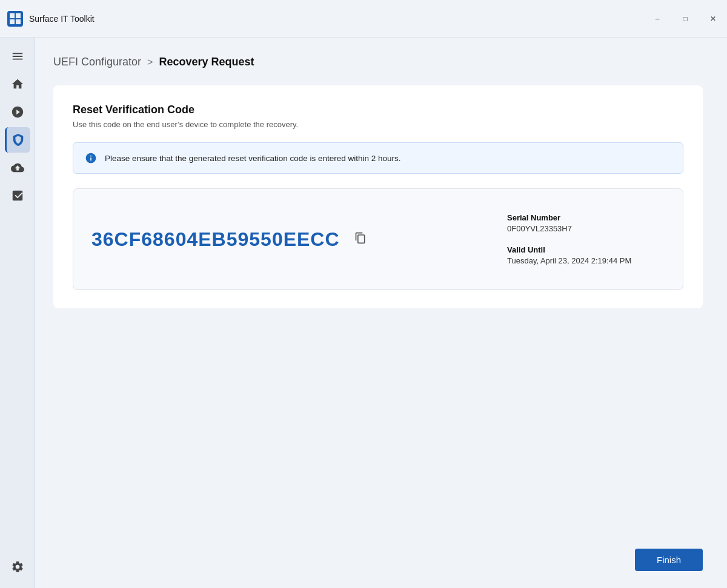 The width and height of the screenshot is (727, 588). Describe the element at coordinates (378, 62) in the screenshot. I see `breadcrumb: UEFI Configurator > Recovery Request` at that location.